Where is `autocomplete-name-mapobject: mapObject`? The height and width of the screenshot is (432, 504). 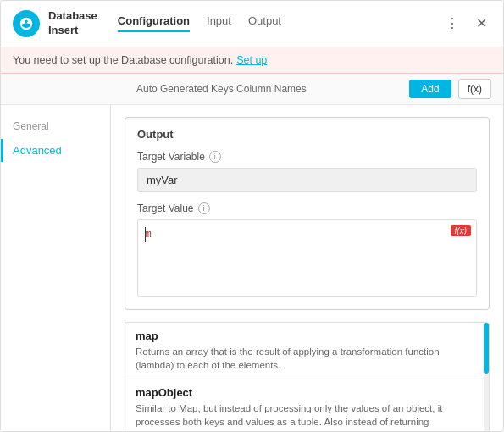 autocomplete-name-mapobject: mapObject is located at coordinates (303, 393).